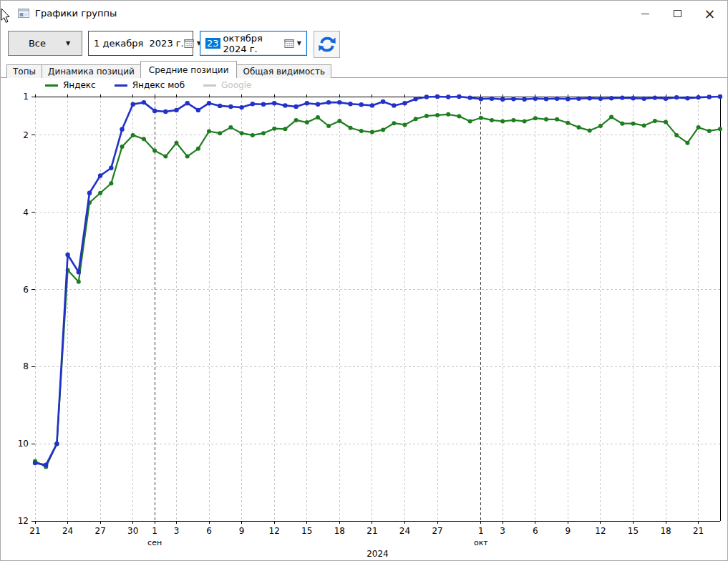 Image resolution: width=728 pixels, height=561 pixels. What do you see at coordinates (26, 97) in the screenshot?
I see `svg-text: 1` at bounding box center [26, 97].